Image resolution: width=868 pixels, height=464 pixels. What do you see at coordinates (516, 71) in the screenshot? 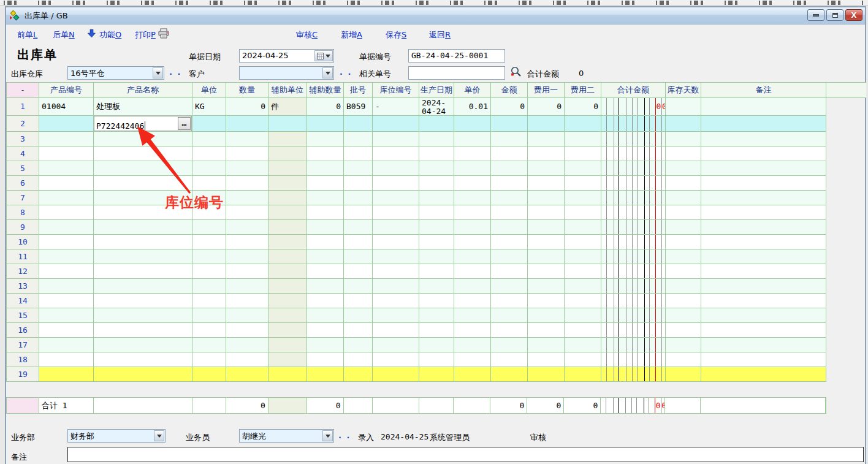
I see `search-icon` at bounding box center [516, 71].